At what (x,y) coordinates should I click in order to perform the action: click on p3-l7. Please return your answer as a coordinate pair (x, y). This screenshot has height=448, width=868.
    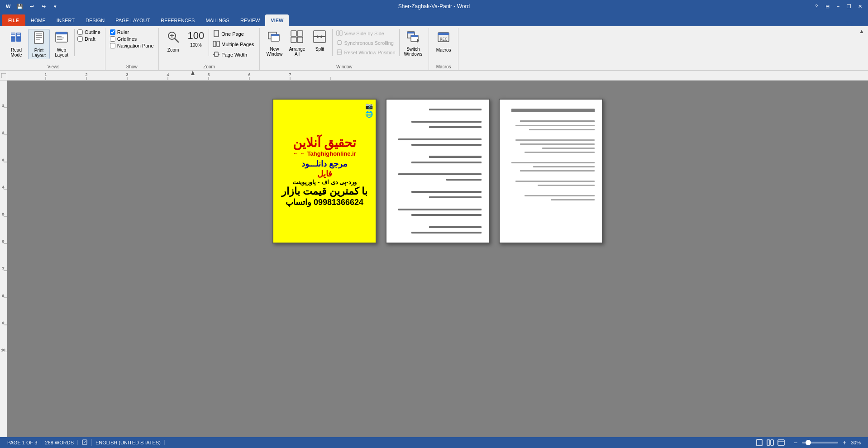
    Looking at the image, I should click on (559, 152).